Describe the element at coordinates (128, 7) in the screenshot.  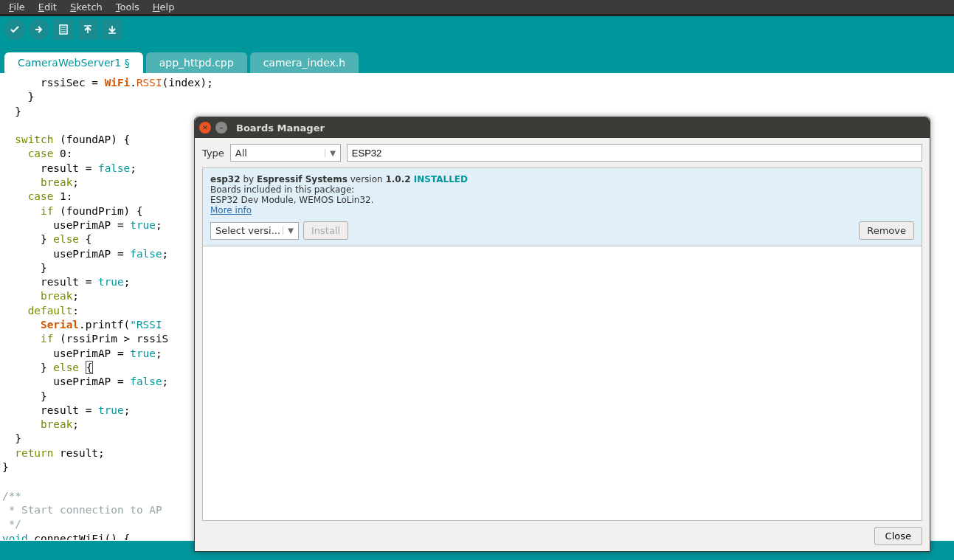
I see `menu-tools: Tools` at that location.